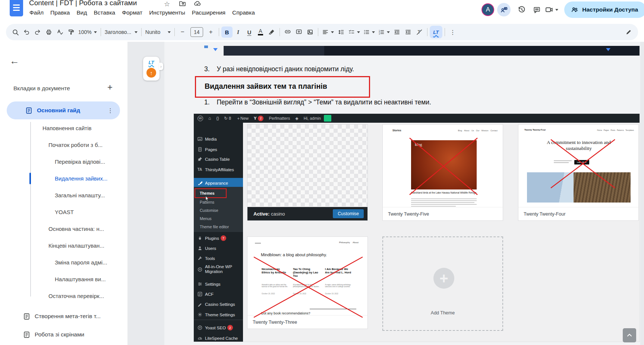  I want to click on tab-options-icon: ⋮, so click(110, 110).